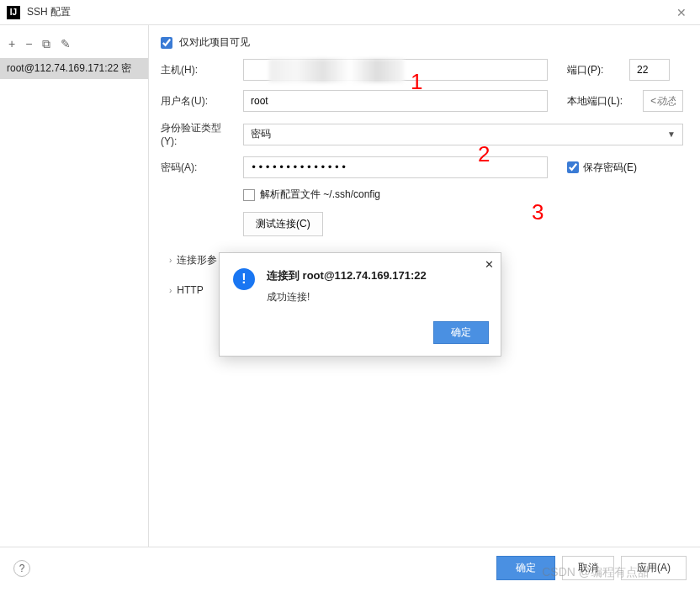  I want to click on chevron-down-icon: ▼, so click(671, 135).